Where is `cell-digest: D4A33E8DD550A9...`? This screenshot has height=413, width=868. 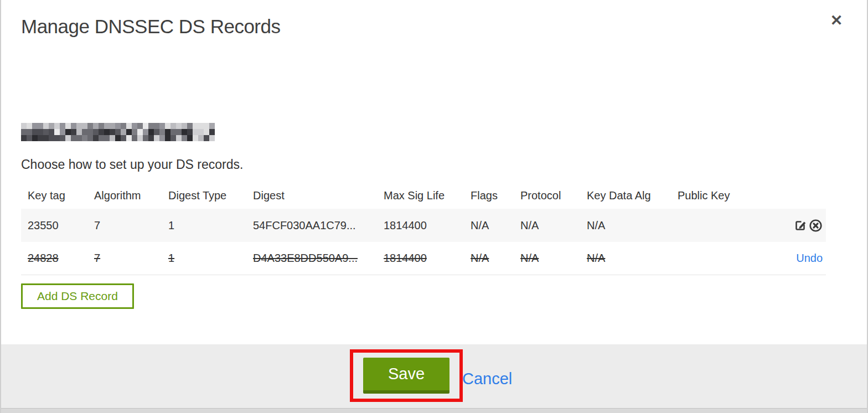
cell-digest: D4A33E8DD550A9... is located at coordinates (312, 258).